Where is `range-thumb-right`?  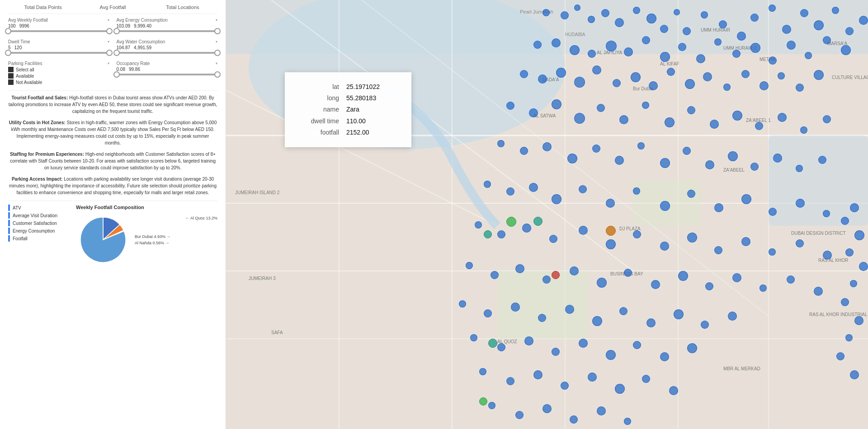
range-thumb-right is located at coordinates (109, 31).